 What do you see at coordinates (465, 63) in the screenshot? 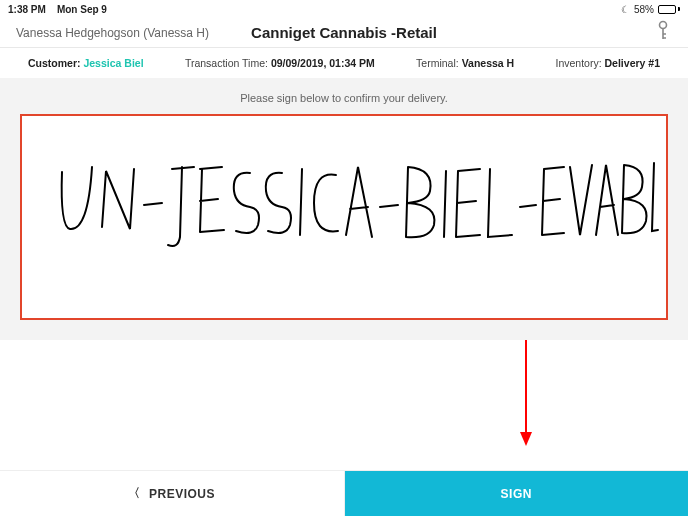
I see `info-terminal: Terminal: Vanessa H` at bounding box center [465, 63].